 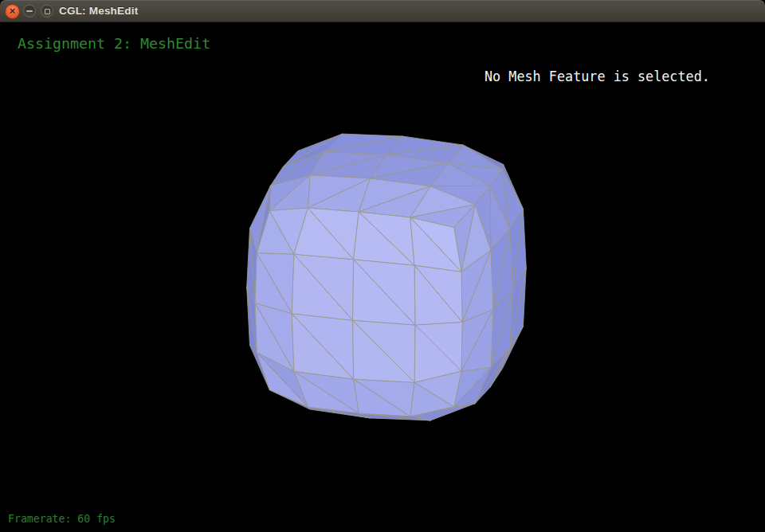 I want to click on minimize-icon, so click(x=29, y=11).